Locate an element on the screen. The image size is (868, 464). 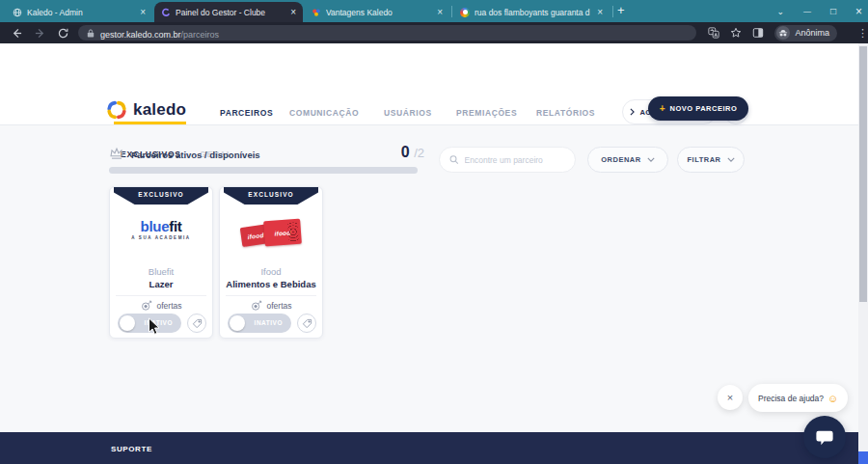
minimize-button: — is located at coordinates (807, 12).